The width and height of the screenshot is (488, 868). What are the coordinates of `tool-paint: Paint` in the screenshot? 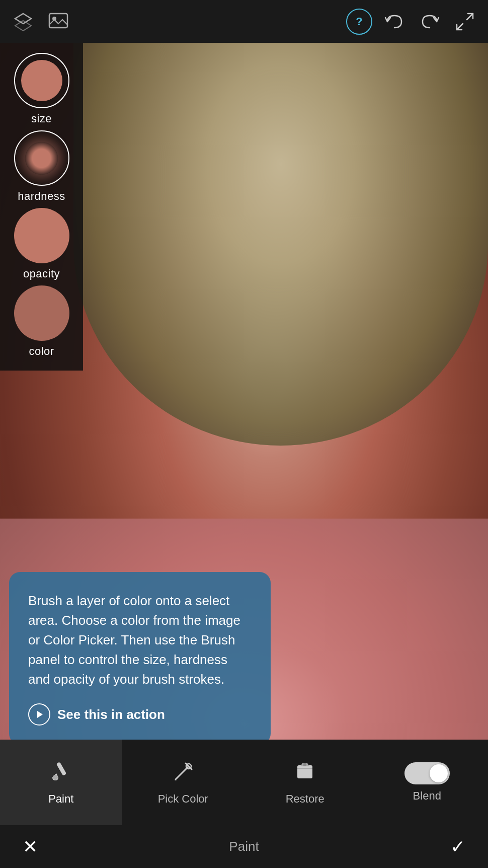 It's located at (61, 782).